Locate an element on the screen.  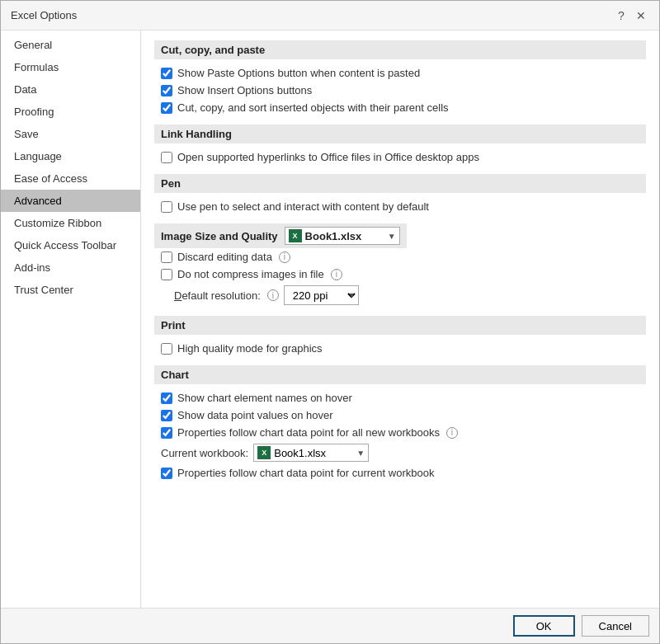
sidebar-item-trust-center: Trust Center is located at coordinates (71, 290).